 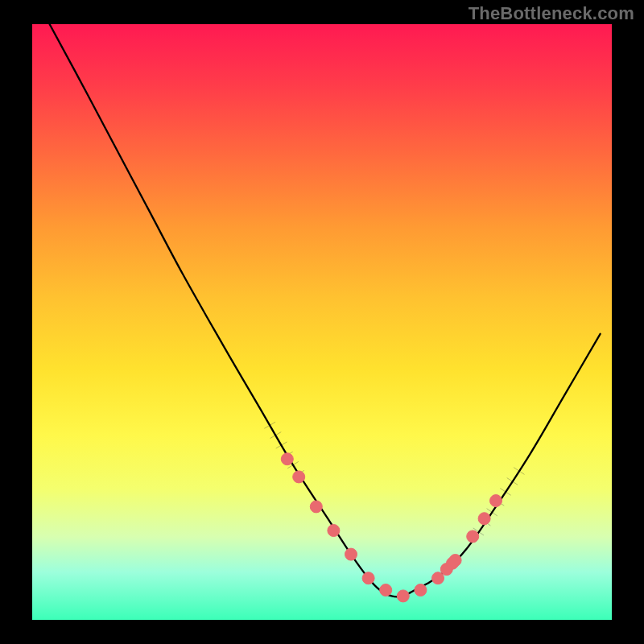 What do you see at coordinates (551, 14) in the screenshot?
I see `watermark-text: TheBottleneck.com` at bounding box center [551, 14].